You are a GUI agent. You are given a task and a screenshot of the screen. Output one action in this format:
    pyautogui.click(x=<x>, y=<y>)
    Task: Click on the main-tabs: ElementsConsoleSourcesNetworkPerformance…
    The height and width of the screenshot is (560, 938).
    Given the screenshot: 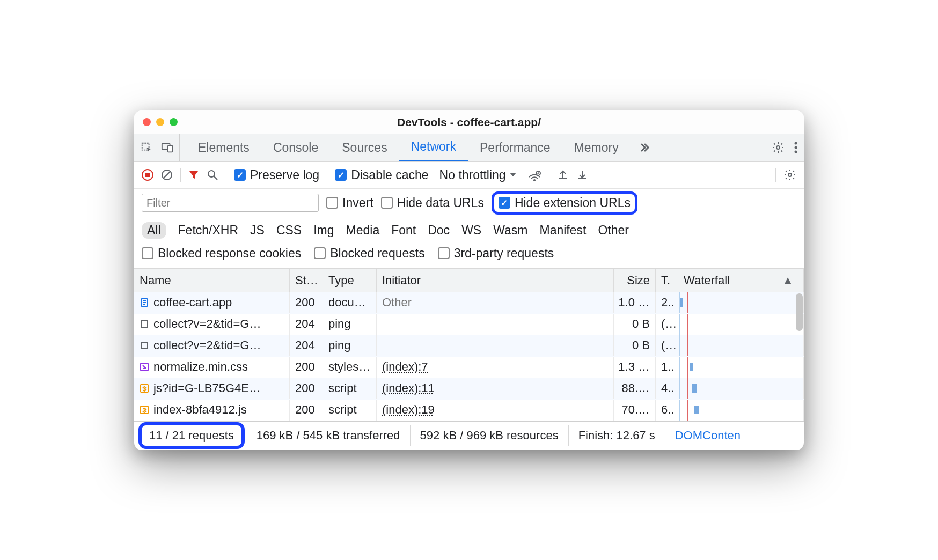 What is the action you would take?
    pyautogui.click(x=469, y=148)
    